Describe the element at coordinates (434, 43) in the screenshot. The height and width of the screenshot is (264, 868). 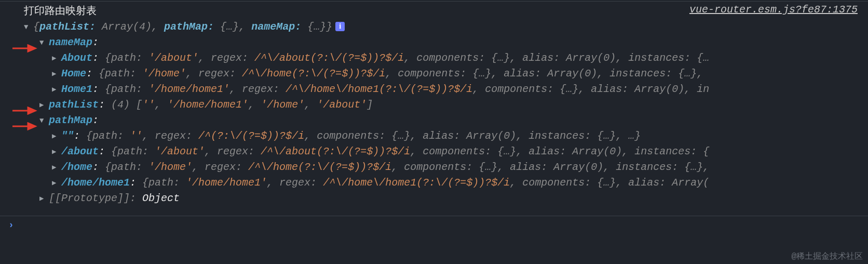
I see `namemap-row: nameMap:` at that location.